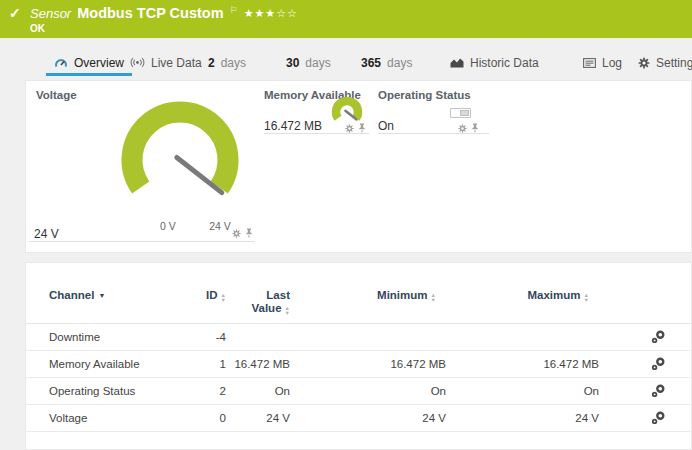 The width and height of the screenshot is (692, 450). Describe the element at coordinates (308, 62) in the screenshot. I see `tab-30-days: 30 days` at that location.